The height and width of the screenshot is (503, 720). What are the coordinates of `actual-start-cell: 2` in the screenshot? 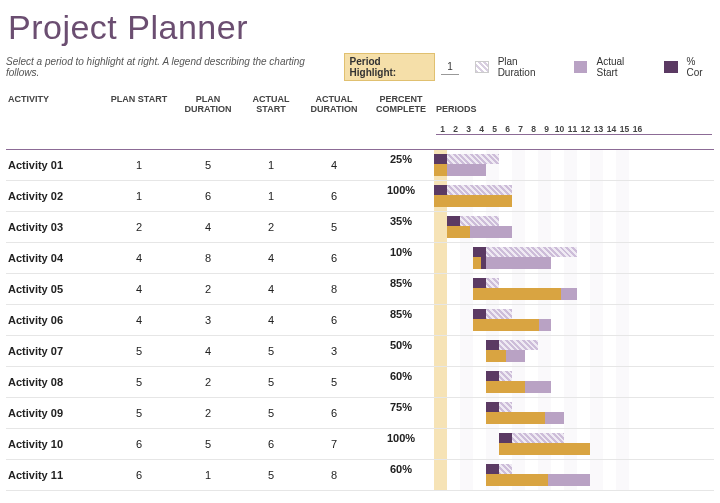 It's located at (271, 228).